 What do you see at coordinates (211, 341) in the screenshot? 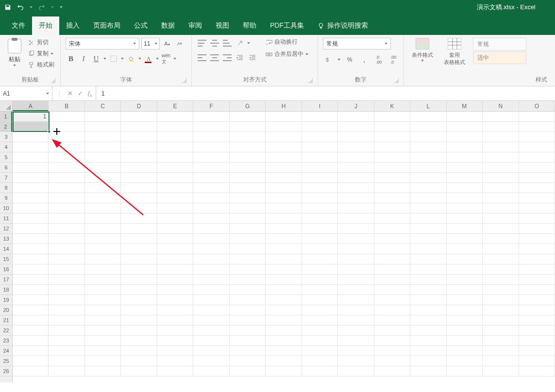
I see `cell-F23` at bounding box center [211, 341].